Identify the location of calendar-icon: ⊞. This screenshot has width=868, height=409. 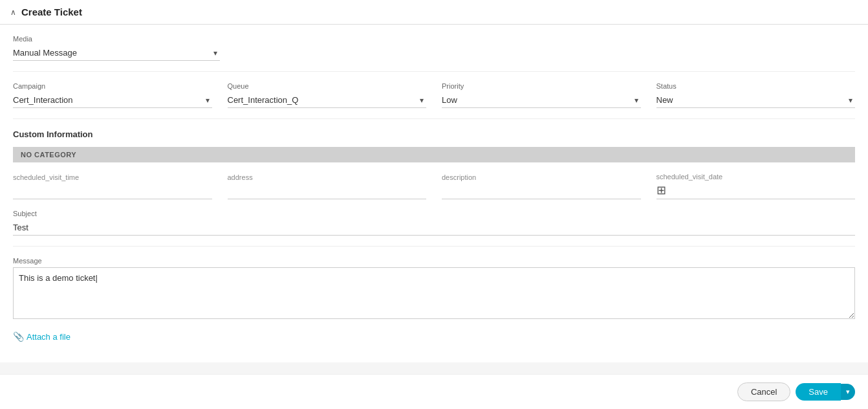
(756, 190).